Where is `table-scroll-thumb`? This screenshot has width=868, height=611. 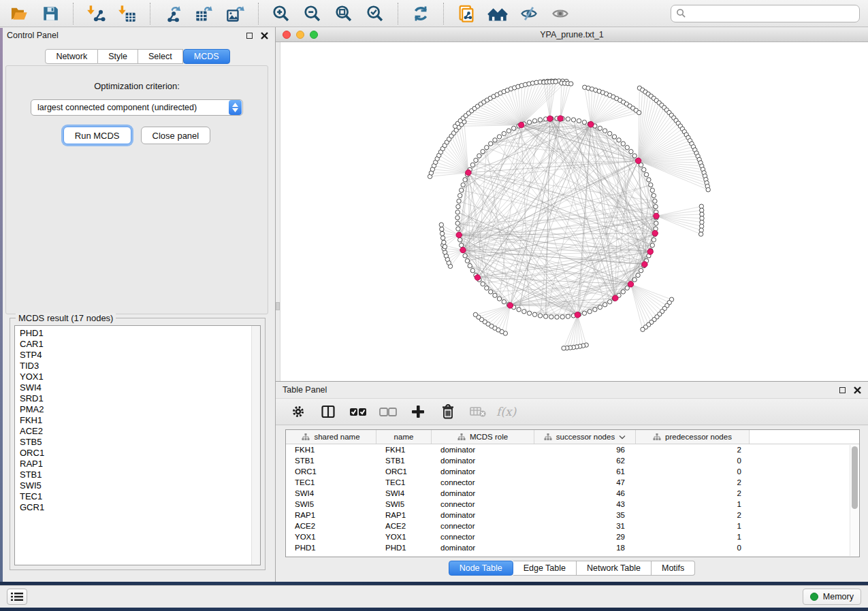
table-scroll-thumb is located at coordinates (855, 478).